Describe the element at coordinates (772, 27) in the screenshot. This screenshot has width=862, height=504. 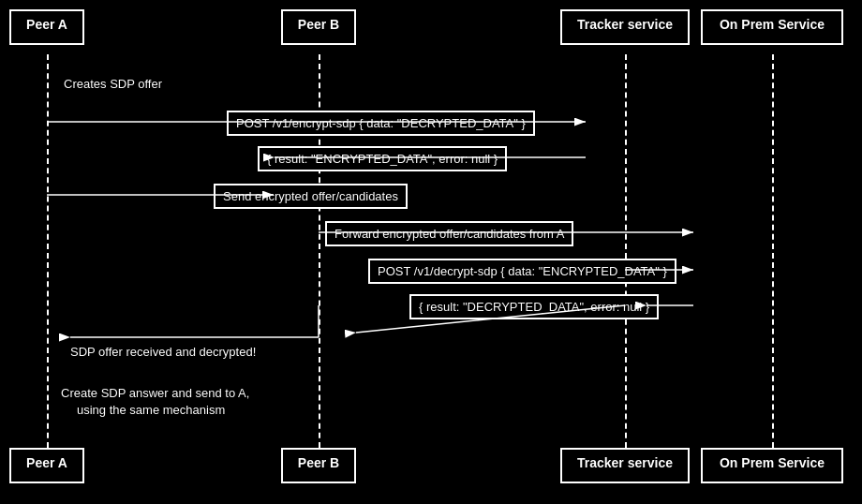
I see `actor-onprem-top: On Prem Service` at that location.